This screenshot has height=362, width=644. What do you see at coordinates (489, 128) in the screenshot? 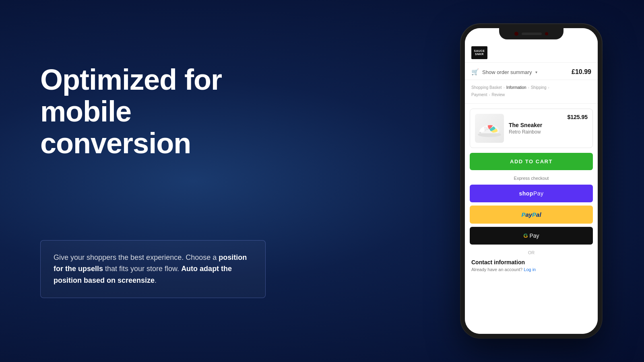
I see `product-image` at bounding box center [489, 128].